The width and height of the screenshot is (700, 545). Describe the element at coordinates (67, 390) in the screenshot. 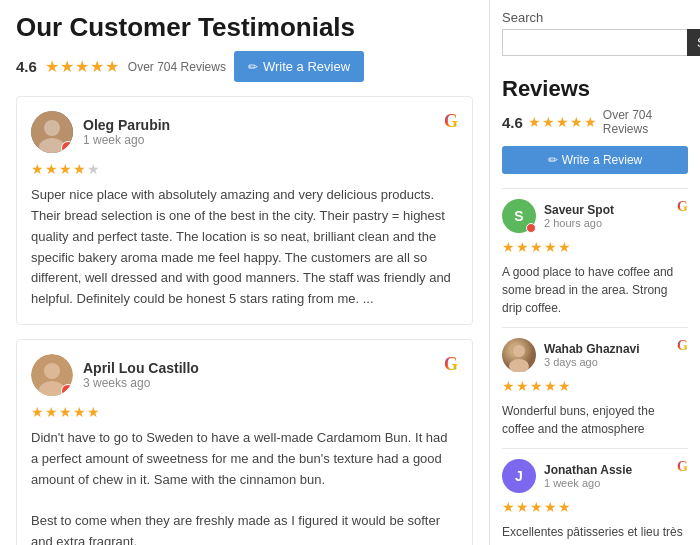

I see `avatar-badge-april: ✓` at that location.